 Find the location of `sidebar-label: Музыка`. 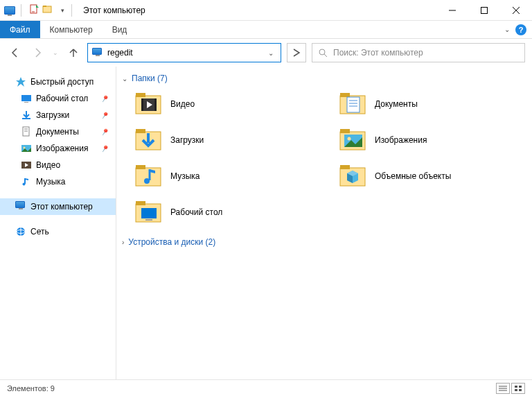

sidebar-label: Музыка is located at coordinates (51, 182).